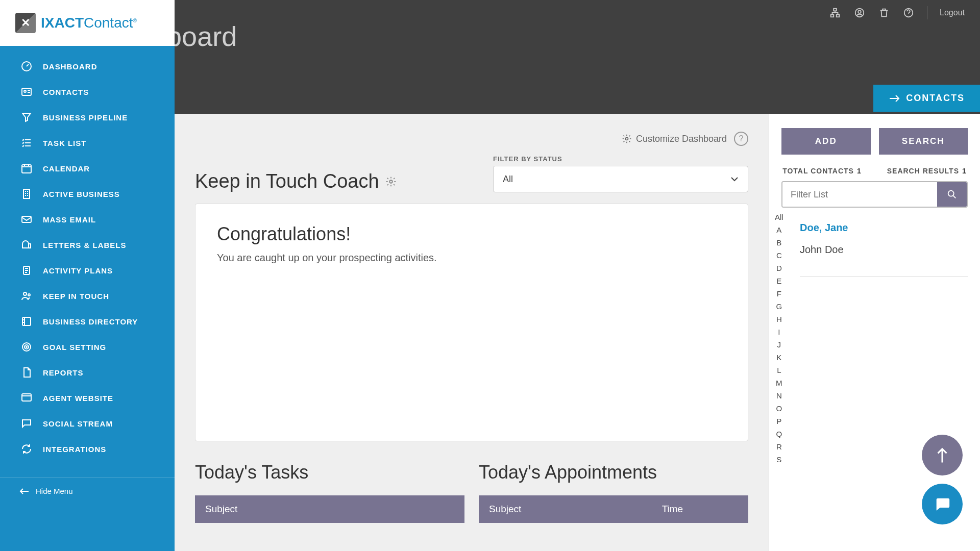  I want to click on alpha-letter: P, so click(779, 421).